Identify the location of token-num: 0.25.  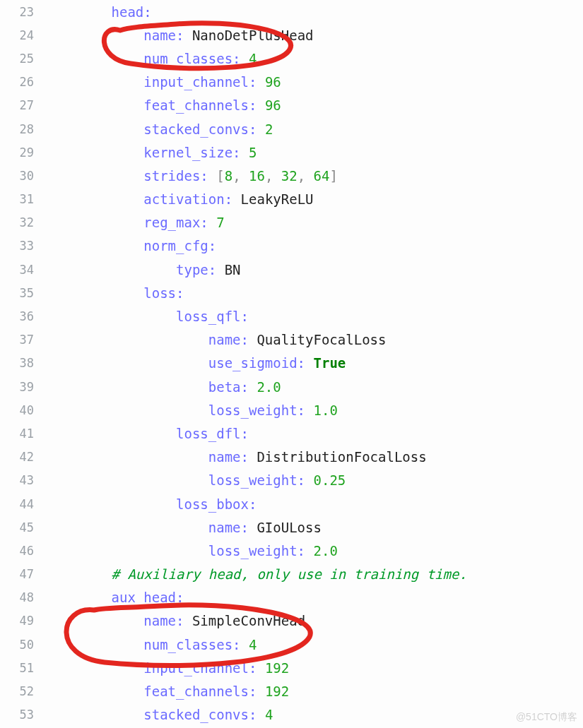
(330, 480).